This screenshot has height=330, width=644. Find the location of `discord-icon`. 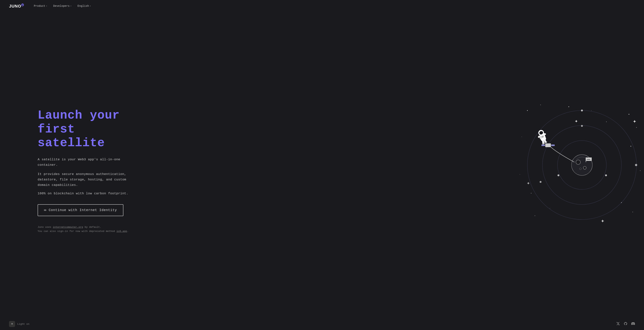

discord-icon is located at coordinates (633, 324).